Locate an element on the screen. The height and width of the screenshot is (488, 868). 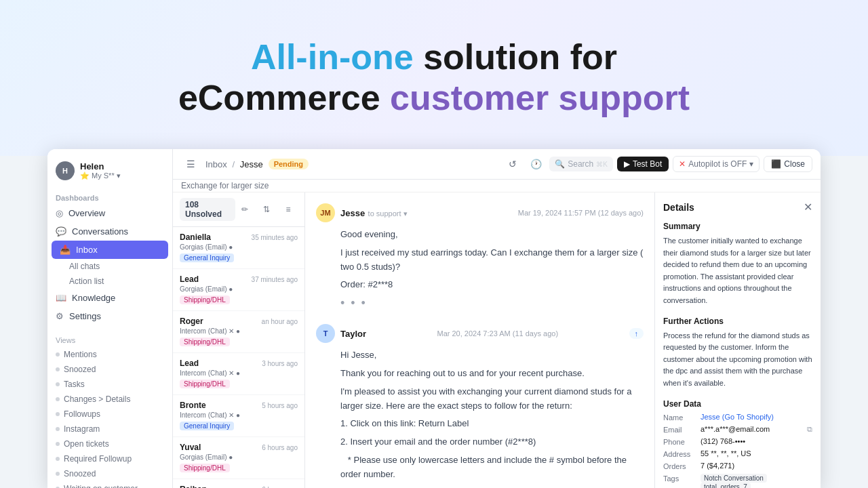
sidebar-user: H Helen ⭐ My S** ▾ is located at coordinates (110, 171).